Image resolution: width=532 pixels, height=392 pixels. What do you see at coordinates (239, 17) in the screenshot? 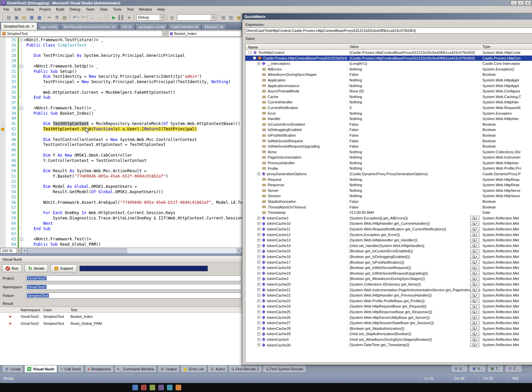
I see `solution-explorer-icon: ▣` at bounding box center [239, 17].